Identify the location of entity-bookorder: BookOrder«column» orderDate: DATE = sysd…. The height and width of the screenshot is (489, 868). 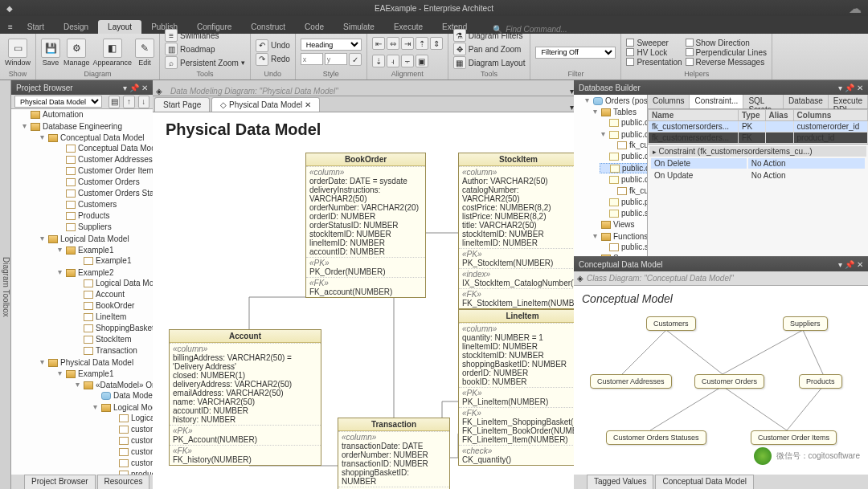
(366, 225).